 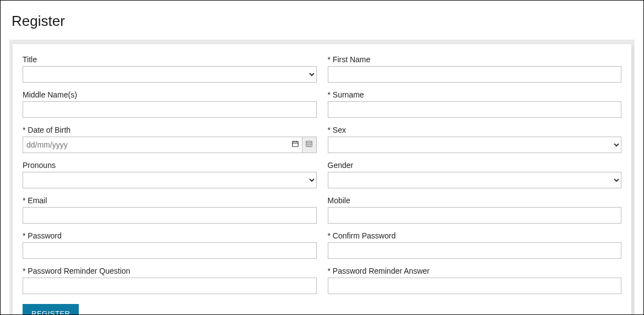 What do you see at coordinates (170, 215) in the screenshot?
I see `email-input` at bounding box center [170, 215].